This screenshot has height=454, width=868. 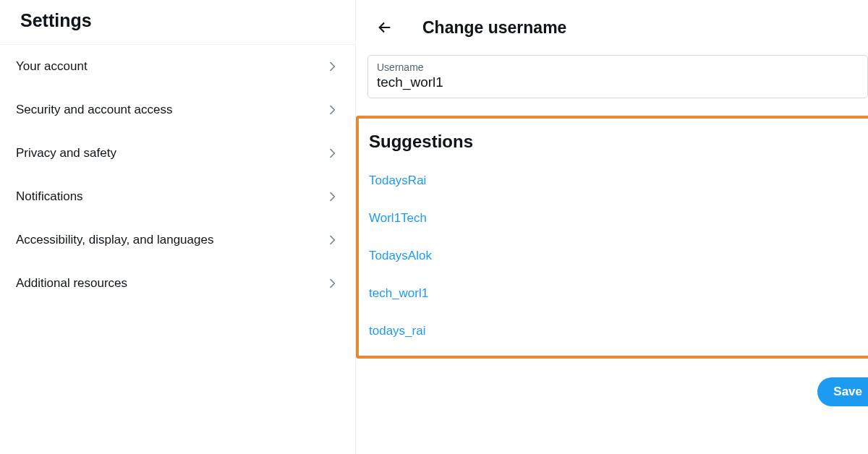 I want to click on suggestions-title: Suggestions, so click(x=613, y=142).